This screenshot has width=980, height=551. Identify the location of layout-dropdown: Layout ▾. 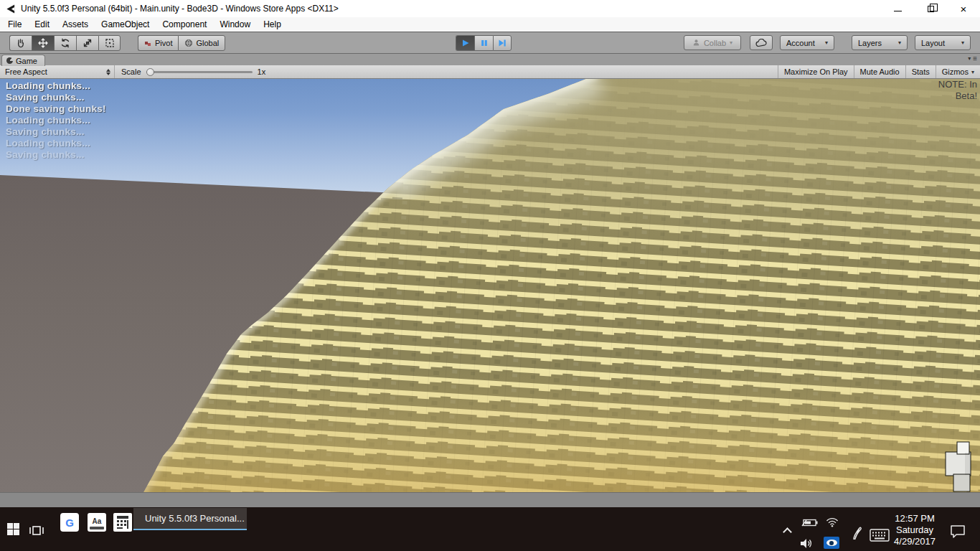
(943, 43).